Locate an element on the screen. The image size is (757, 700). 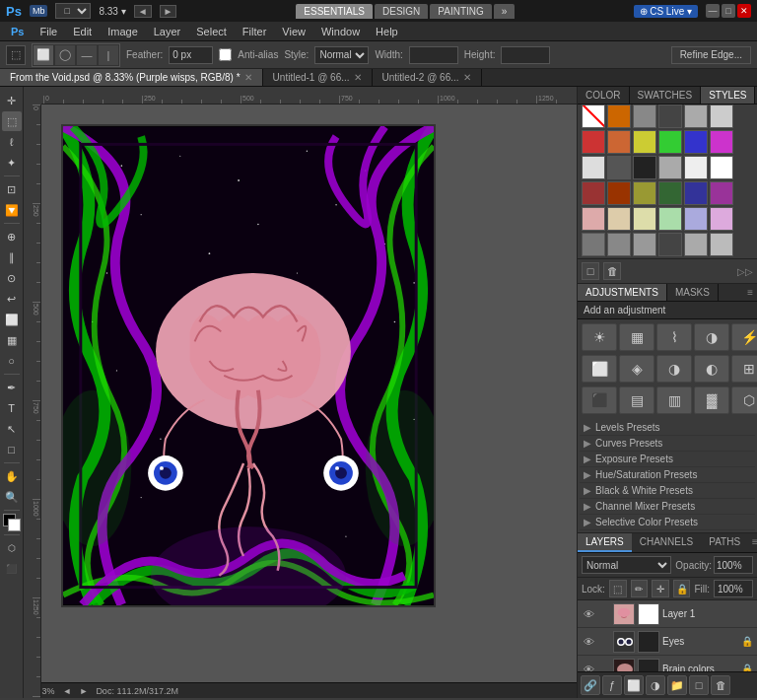
close-btn: ✕ is located at coordinates (744, 11).